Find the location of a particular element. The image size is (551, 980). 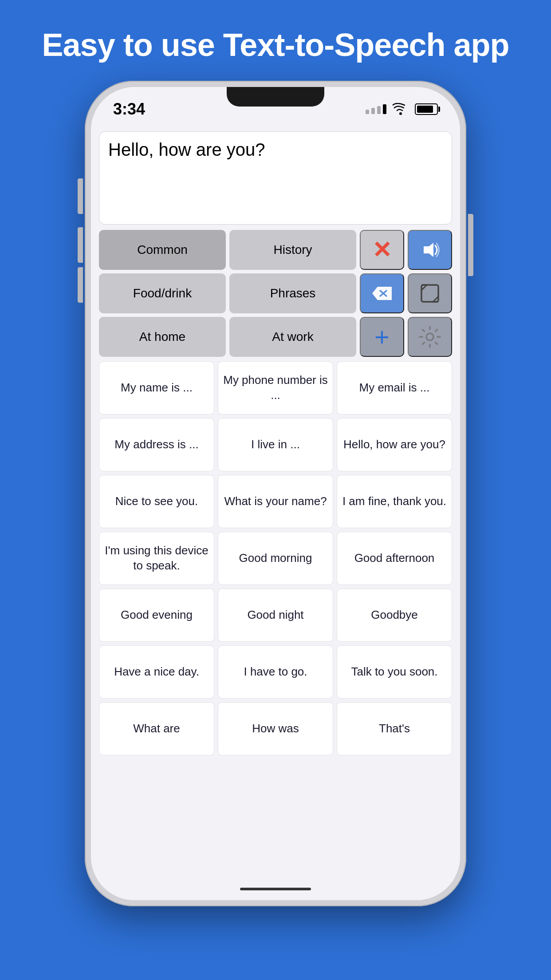

phrase-what-are: What are is located at coordinates (157, 729).